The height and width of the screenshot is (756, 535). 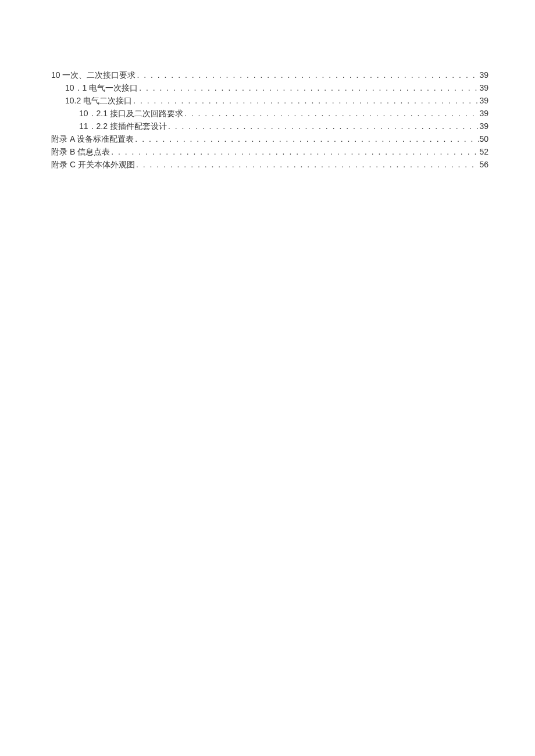 What do you see at coordinates (99, 101) in the screenshot?
I see `toc-entry-title: 10.2 电气二次接口` at bounding box center [99, 101].